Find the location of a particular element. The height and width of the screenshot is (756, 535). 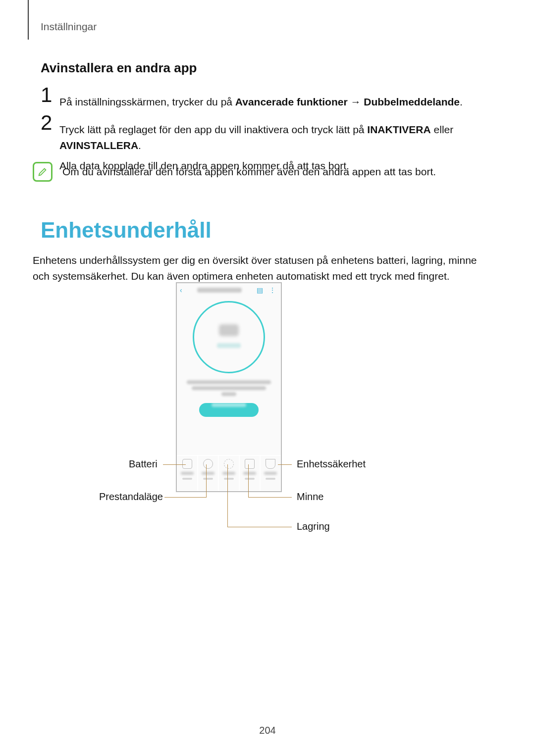

step1-arrow: → is located at coordinates (356, 102).